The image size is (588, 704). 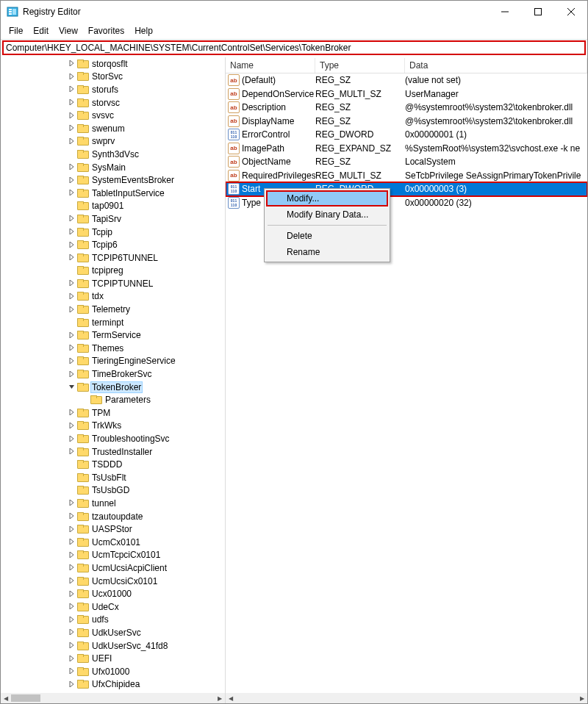 What do you see at coordinates (406, 135) in the screenshot?
I see `value-row: 011110ErrorControlREG_DWORD0x00000001 (1…` at bounding box center [406, 135].